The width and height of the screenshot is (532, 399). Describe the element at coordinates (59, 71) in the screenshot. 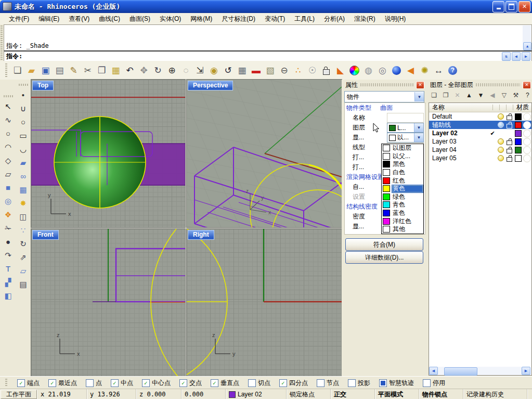

I see `print-icon: ▤` at that location.